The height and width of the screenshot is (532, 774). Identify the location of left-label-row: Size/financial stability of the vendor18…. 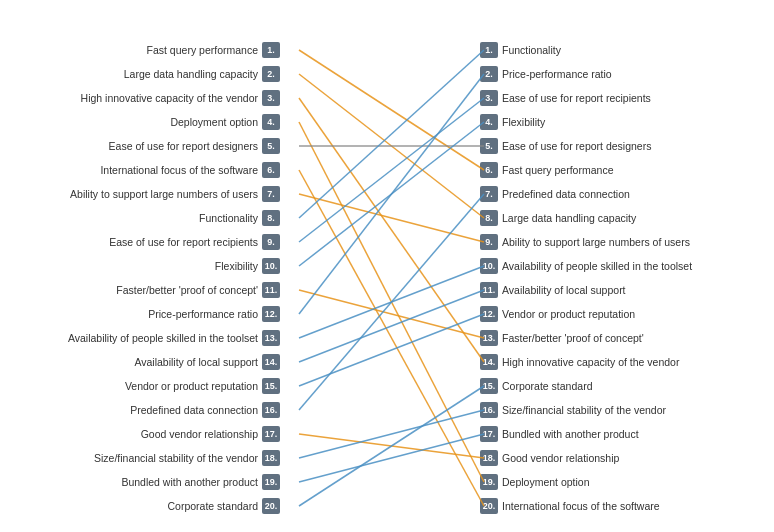
(140, 458).